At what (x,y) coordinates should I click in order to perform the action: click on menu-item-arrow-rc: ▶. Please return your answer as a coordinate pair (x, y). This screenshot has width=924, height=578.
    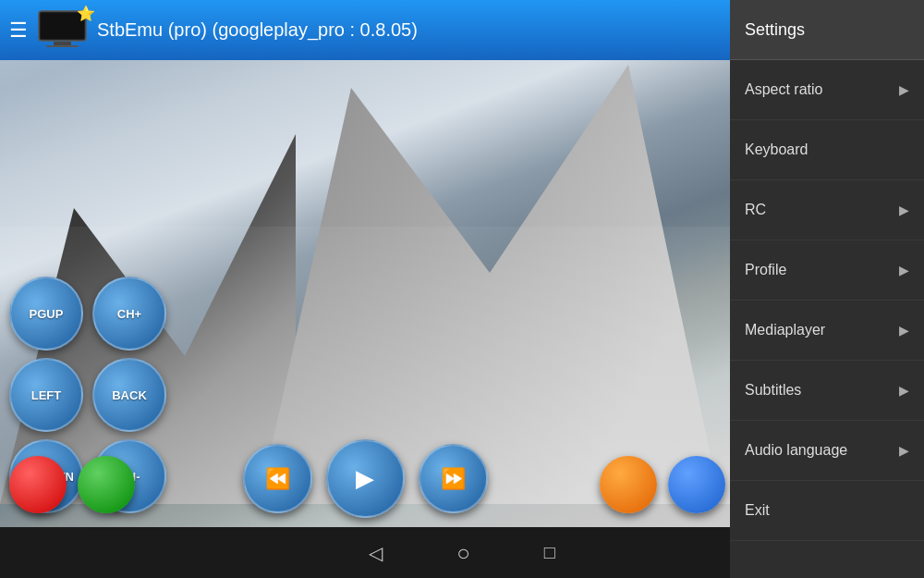
    Looking at the image, I should click on (904, 210).